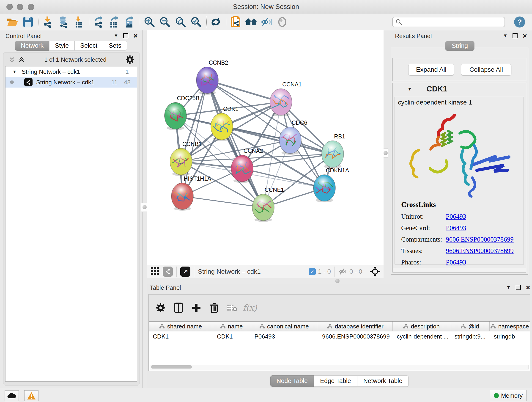 The image size is (532, 402). I want to click on import-network-file-button, so click(48, 22).